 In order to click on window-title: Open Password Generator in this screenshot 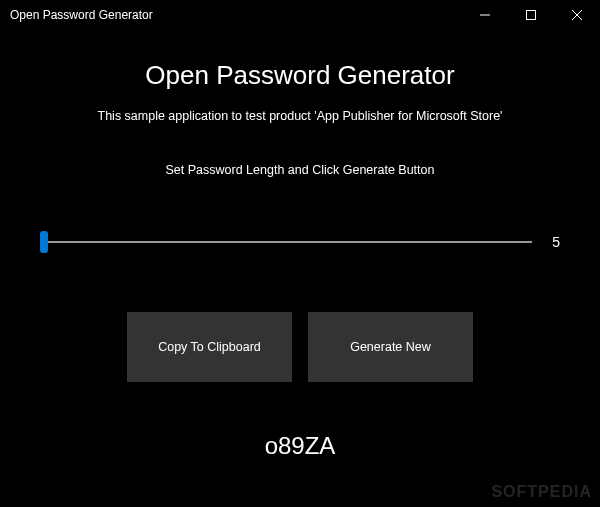, I will do `click(82, 15)`.